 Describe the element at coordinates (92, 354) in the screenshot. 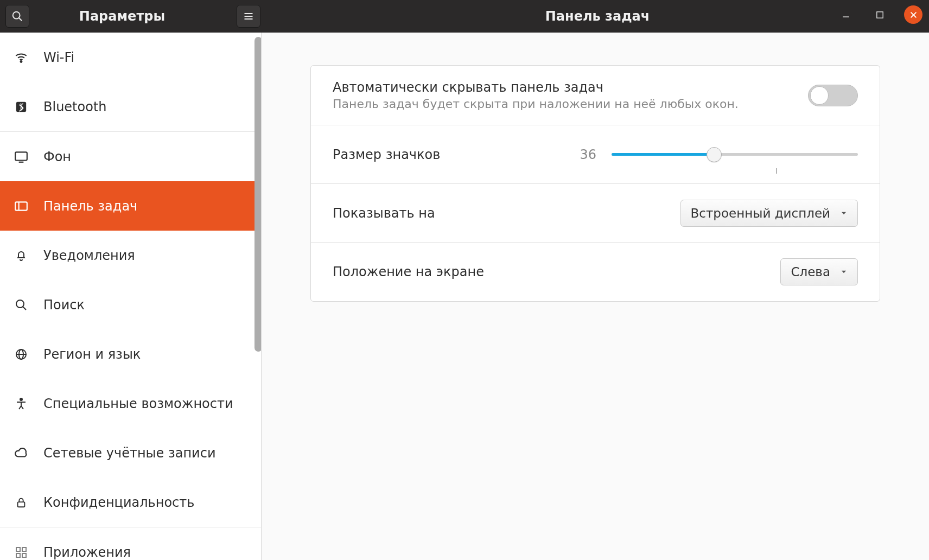

I see `sidebar-item-label: Регион и язык` at that location.